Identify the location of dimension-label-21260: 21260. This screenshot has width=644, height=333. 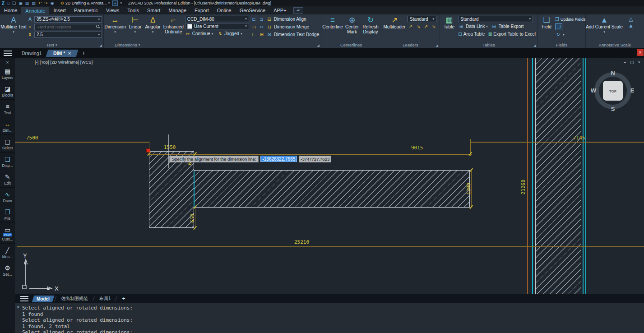
(524, 187).